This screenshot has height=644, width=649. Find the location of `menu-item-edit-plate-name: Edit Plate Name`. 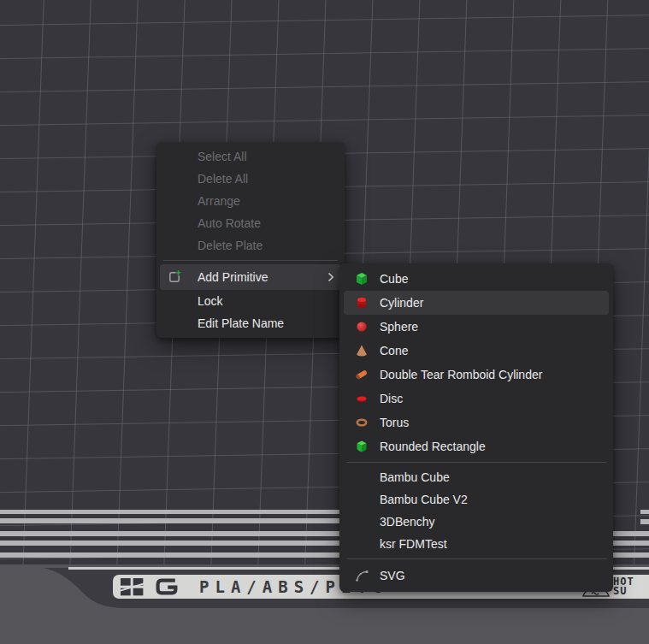

menu-item-edit-plate-name: Edit Plate Name is located at coordinates (251, 323).